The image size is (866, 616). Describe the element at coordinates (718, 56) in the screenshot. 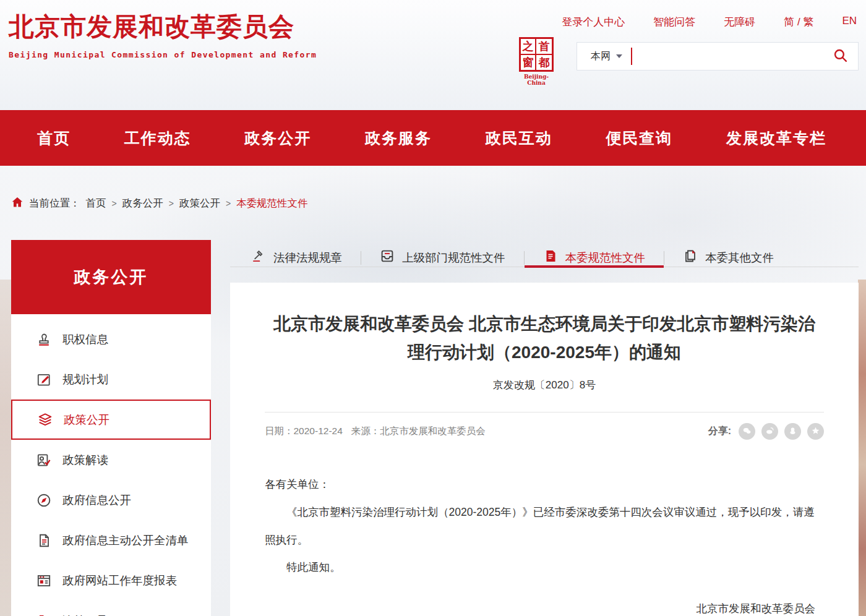

I see `search-box: 本网` at that location.